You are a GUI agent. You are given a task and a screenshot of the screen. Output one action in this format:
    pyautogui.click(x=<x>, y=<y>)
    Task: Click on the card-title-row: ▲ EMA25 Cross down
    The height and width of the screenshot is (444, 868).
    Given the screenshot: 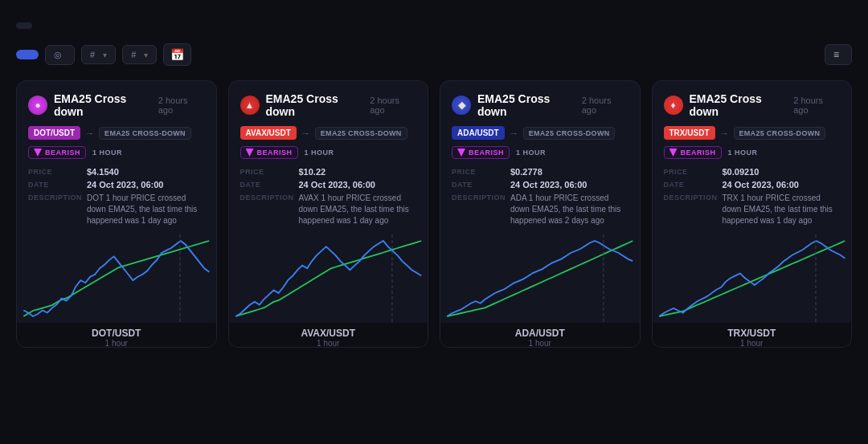 What is the action you would take?
    pyautogui.click(x=305, y=105)
    